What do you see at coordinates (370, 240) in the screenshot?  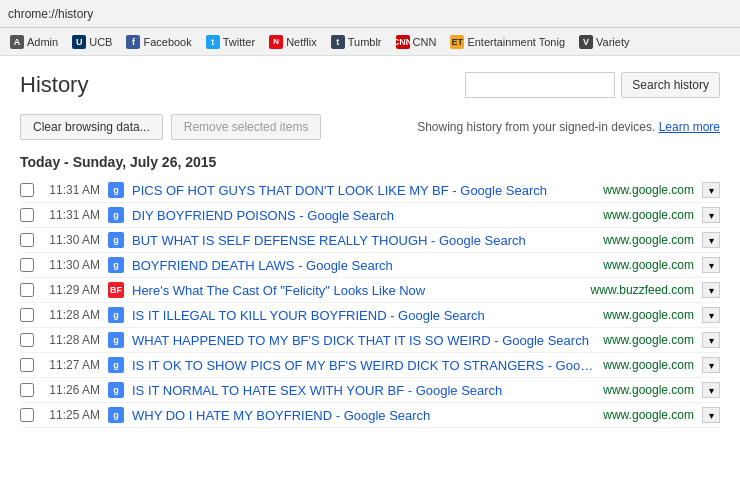 I see `history-list-item: 11:30 AM g BUT WHAT IS SELF DEFENSE REAL…` at bounding box center [370, 240].